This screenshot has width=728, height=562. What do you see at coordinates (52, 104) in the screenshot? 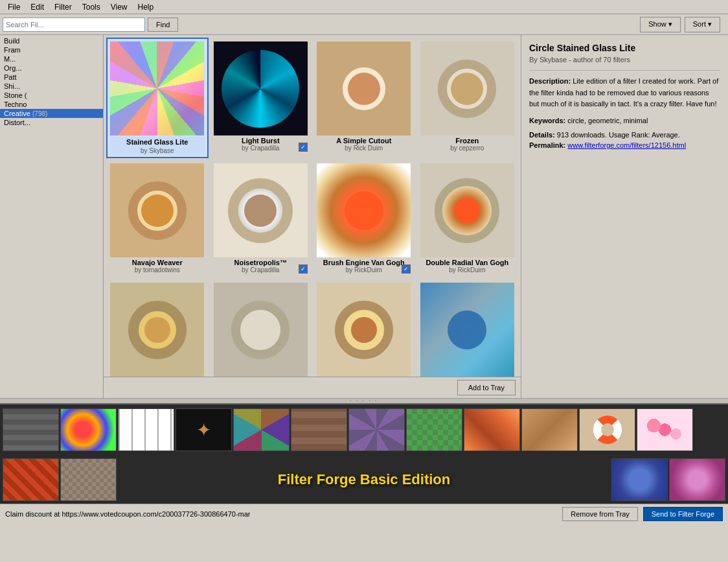
I see `sidebar-item-techno: Techno` at bounding box center [52, 104].